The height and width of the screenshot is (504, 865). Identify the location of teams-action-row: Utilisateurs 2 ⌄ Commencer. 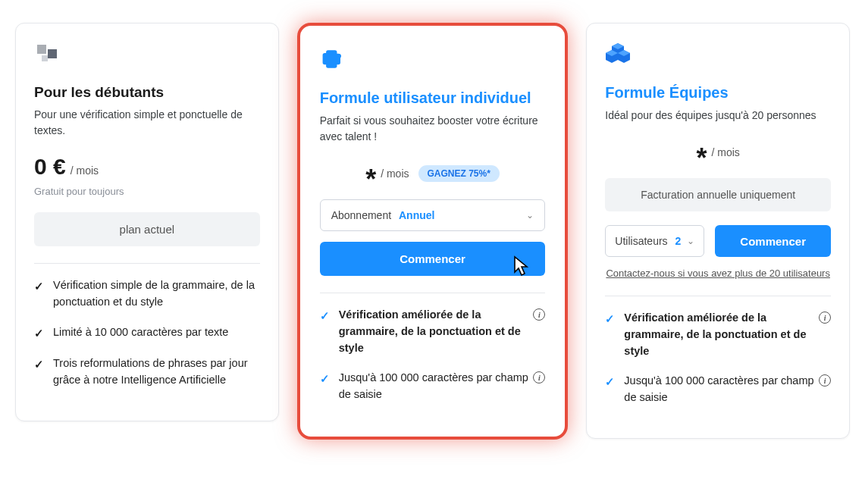
(718, 241).